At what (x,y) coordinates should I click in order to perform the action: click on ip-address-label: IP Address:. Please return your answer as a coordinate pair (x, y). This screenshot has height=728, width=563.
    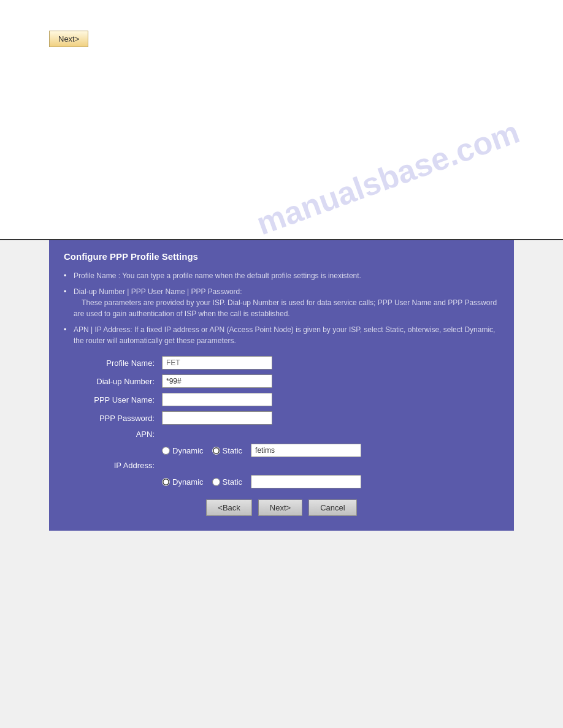
    Looking at the image, I should click on (113, 466).